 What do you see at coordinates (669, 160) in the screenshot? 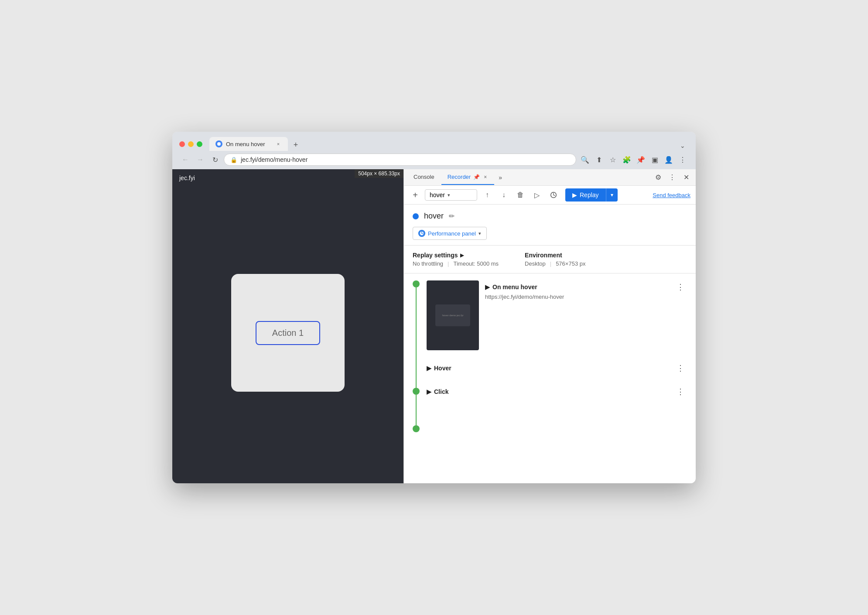
I see `profile-icon: 👤` at bounding box center [669, 160].